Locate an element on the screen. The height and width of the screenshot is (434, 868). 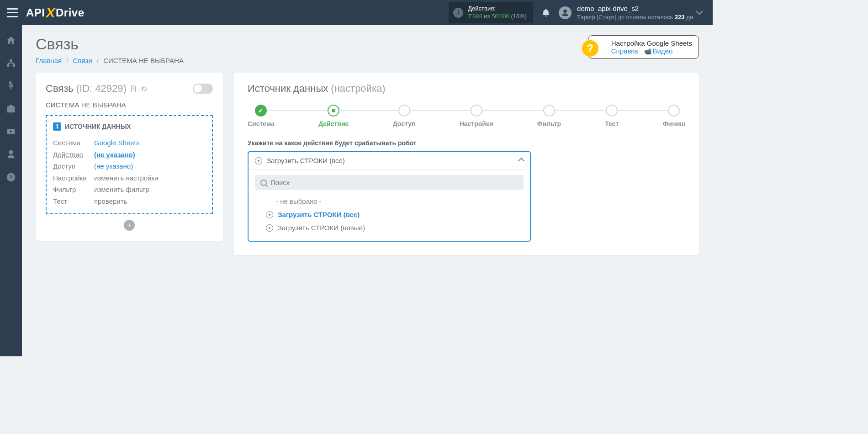
logo-x: X is located at coordinates (51, 13).